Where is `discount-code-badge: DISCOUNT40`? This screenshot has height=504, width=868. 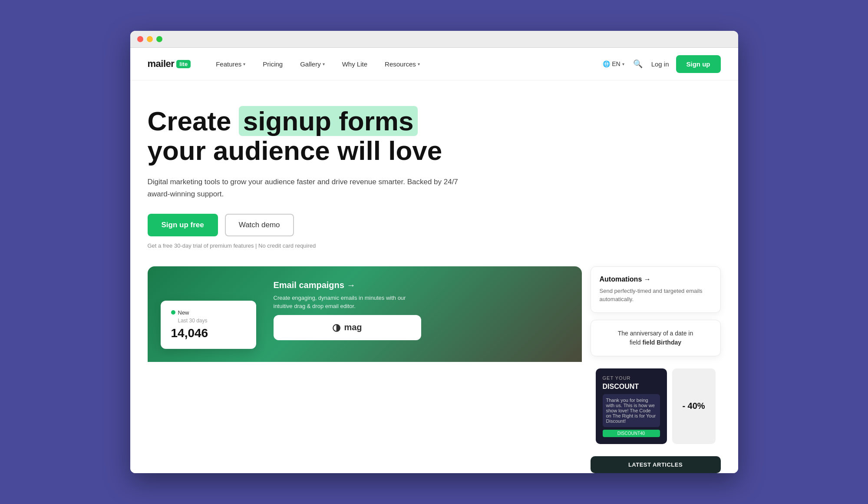 discount-code-badge: DISCOUNT40 is located at coordinates (631, 434).